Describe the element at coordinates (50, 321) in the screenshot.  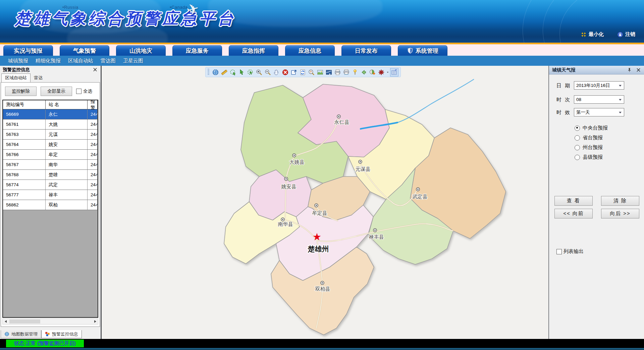
I see `horizontal-scrollbar` at that location.